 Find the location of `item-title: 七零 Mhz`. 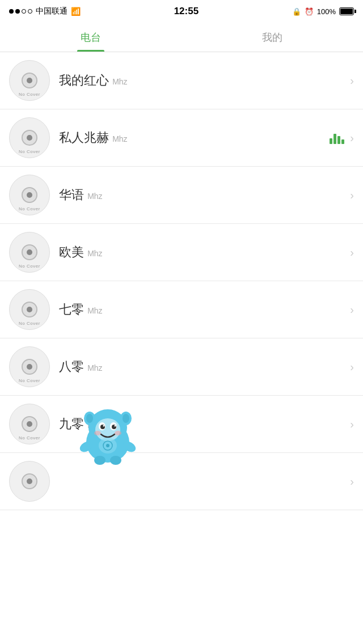

item-title: 七零 Mhz is located at coordinates (81, 310).